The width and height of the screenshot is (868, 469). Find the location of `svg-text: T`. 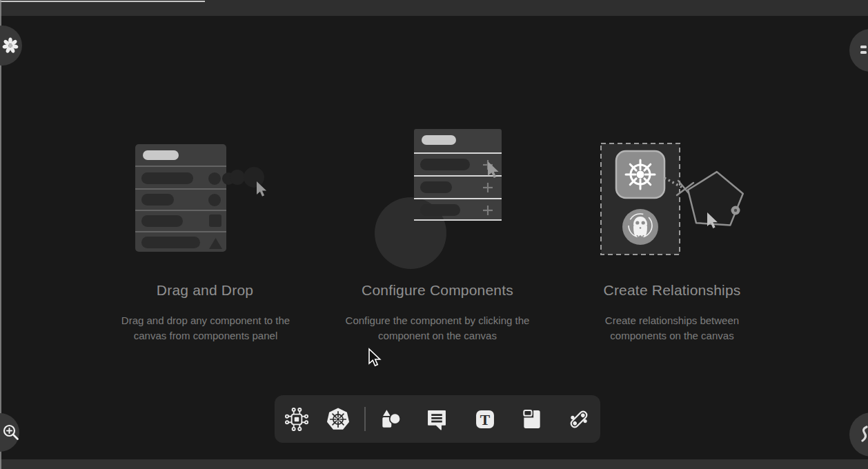

svg-text: T is located at coordinates (486, 420).